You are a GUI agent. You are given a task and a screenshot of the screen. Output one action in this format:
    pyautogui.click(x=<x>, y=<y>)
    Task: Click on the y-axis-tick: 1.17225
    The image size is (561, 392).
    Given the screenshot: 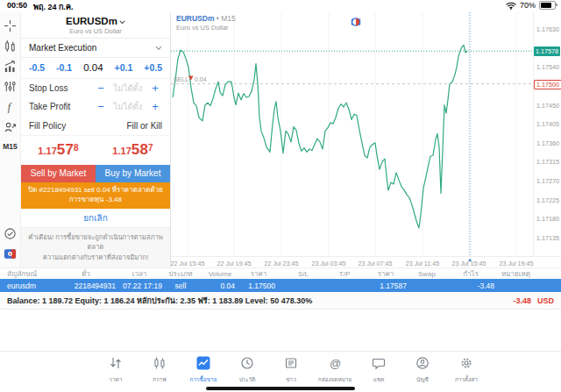 What is the action you would take?
    pyautogui.click(x=548, y=200)
    